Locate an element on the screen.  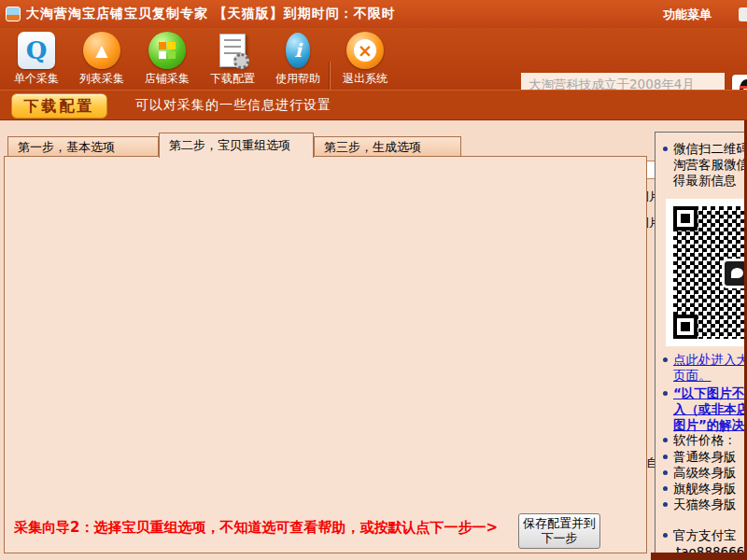
title-bar: 大淘营淘宝店铺宝贝复制专家 【天猫版】到期时间：不限时 功能菜单 is located at coordinates (374, 14).